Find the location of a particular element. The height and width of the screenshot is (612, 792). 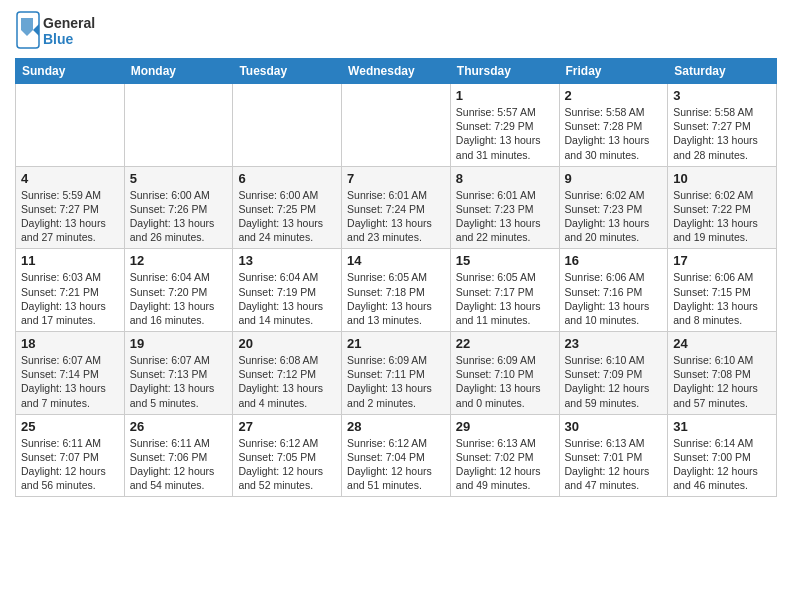

svg-text: Blue is located at coordinates (58, 39).